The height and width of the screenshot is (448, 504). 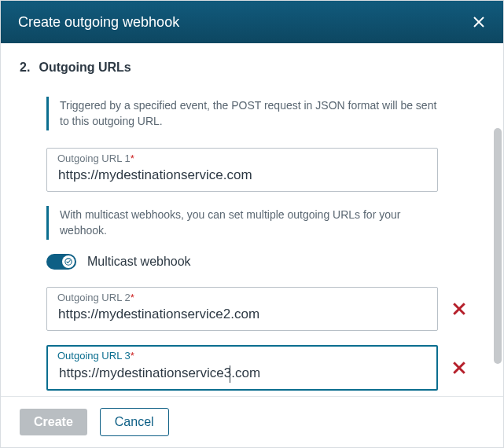 What do you see at coordinates (252, 62) in the screenshot?
I see `step-header: 2. Outgoing URLs` at bounding box center [252, 62].